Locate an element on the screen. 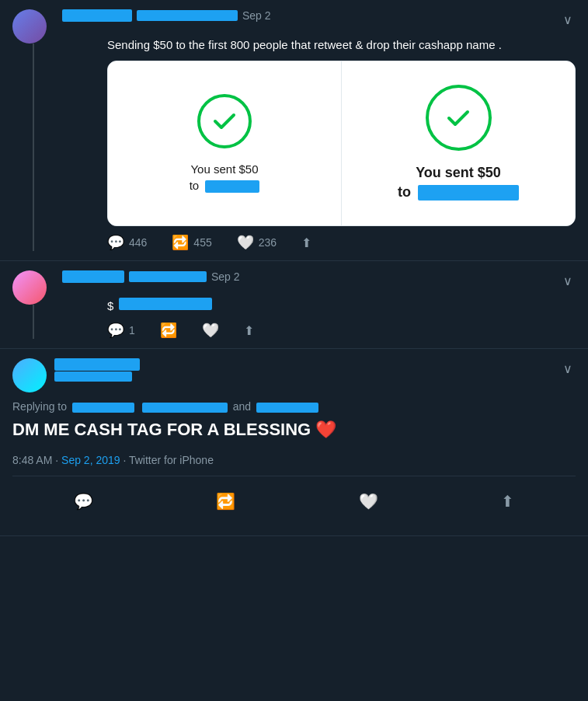 The width and height of the screenshot is (588, 701). like-icon-bottom: 🤍 is located at coordinates (368, 501).